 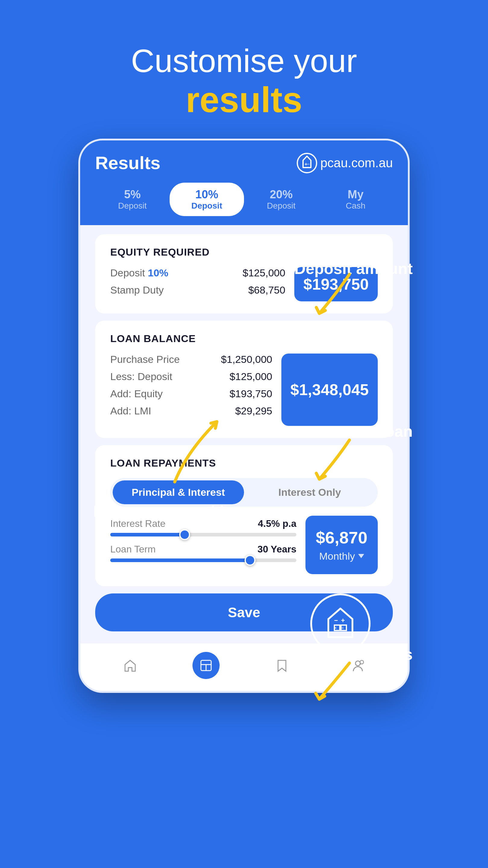 What do you see at coordinates (244, 82) in the screenshot?
I see `page-header: Customise your results` at bounding box center [244, 82].